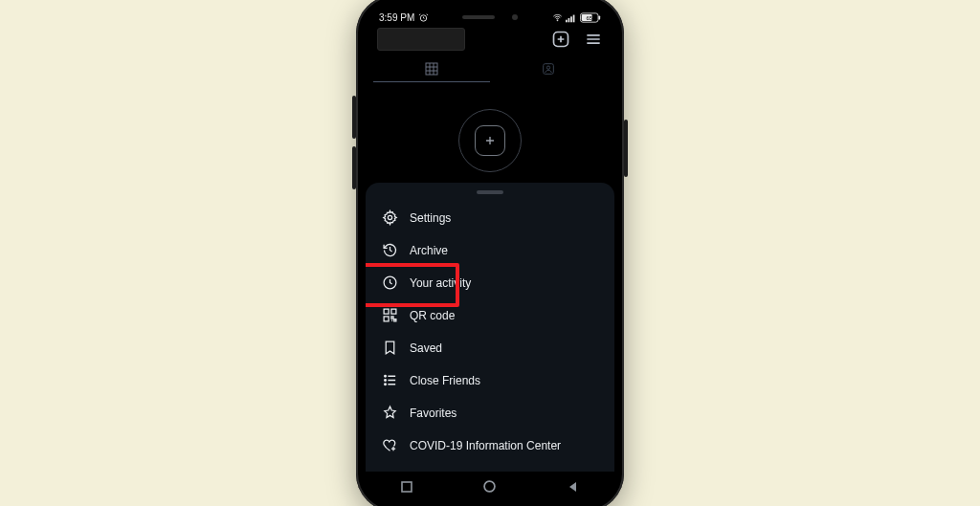 Image resolution: width=980 pixels, height=506 pixels. Describe the element at coordinates (390, 348) in the screenshot. I see `bookmark-icon` at that location.